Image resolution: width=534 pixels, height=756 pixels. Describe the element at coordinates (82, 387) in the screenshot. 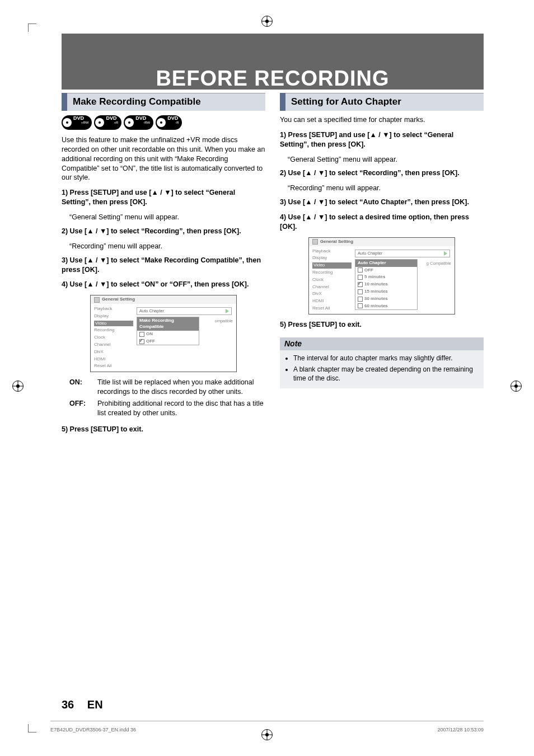

I see `def-key: ON:` at that location.